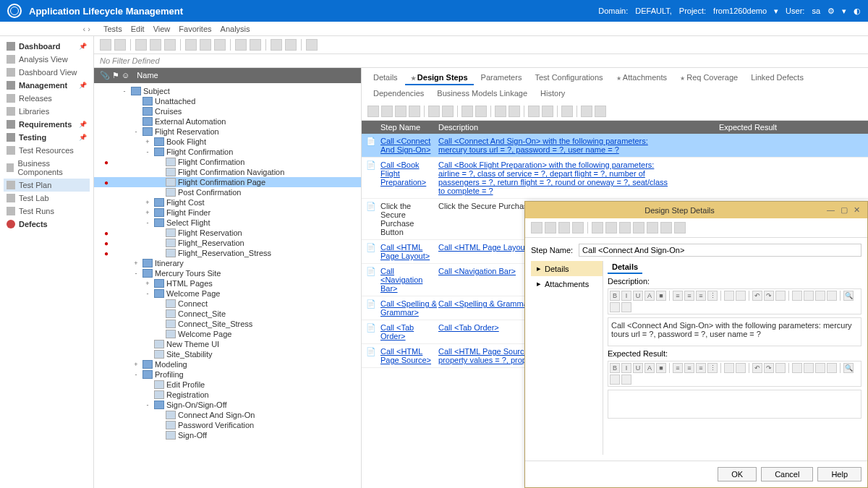 This screenshot has width=868, height=488. Describe the element at coordinates (227, 283) in the screenshot. I see `tree-node: +HTML Pages` at that location.